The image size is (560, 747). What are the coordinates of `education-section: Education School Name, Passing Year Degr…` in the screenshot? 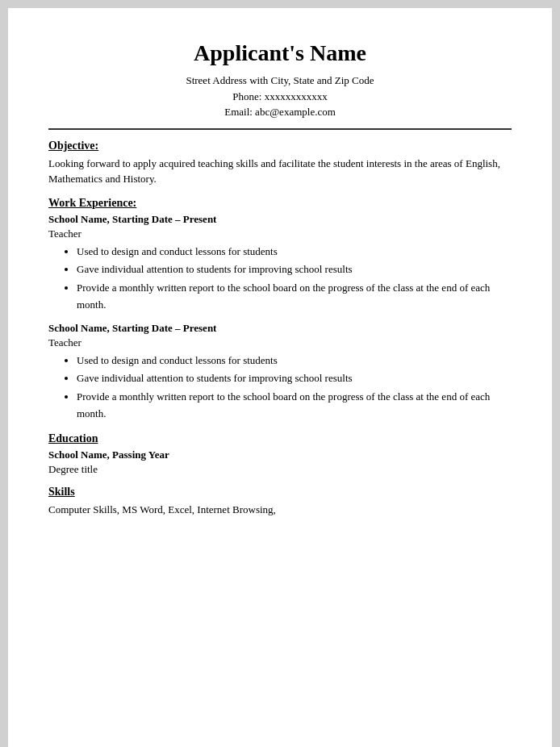 It's located at (280, 454).